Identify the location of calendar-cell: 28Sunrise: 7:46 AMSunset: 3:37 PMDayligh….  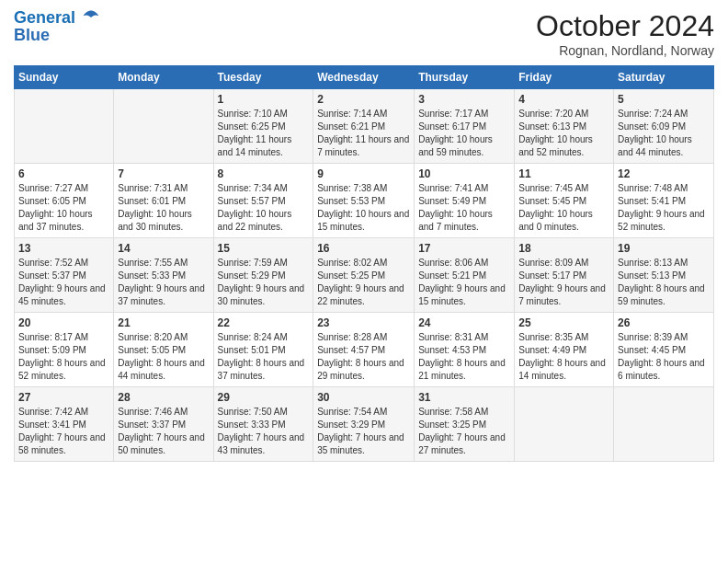
(164, 425).